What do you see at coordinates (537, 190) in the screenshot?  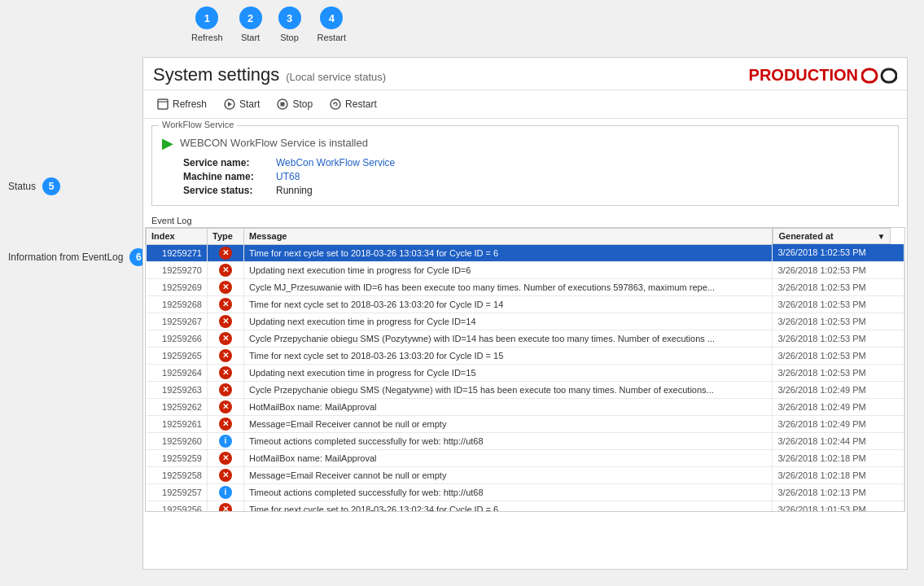 I see `wf-service-status-row: Service status: Running` at bounding box center [537, 190].